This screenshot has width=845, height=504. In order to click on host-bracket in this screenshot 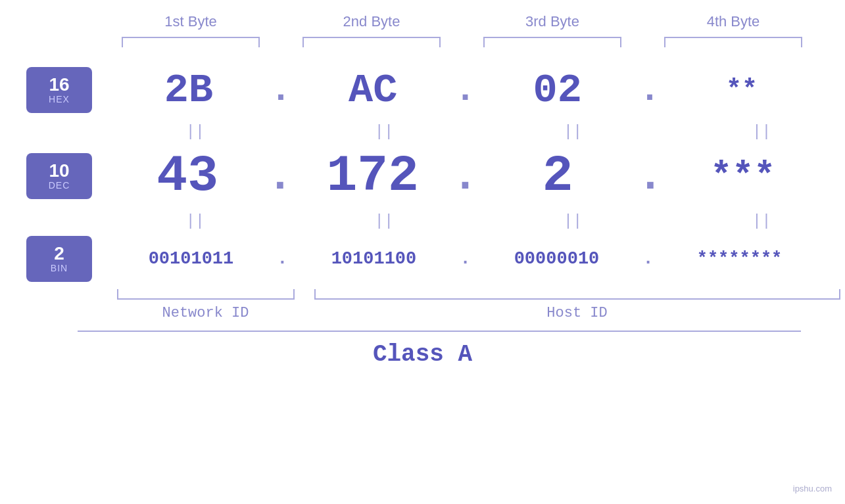, I will do `click(577, 294)`.